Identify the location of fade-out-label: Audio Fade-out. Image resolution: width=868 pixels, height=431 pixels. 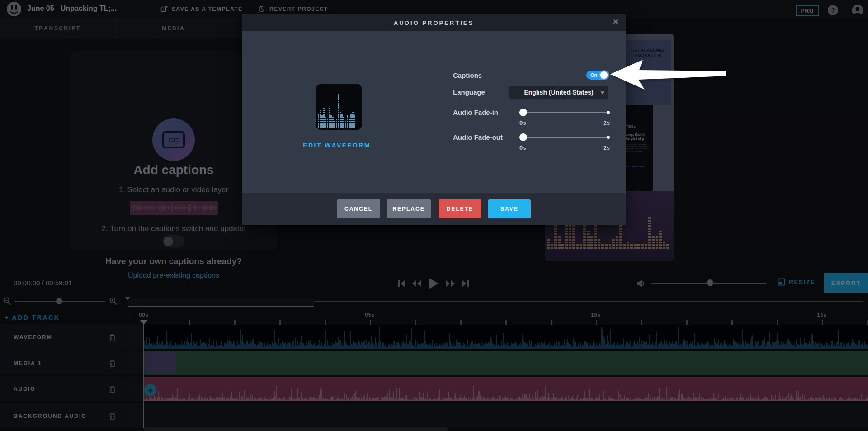
(478, 137).